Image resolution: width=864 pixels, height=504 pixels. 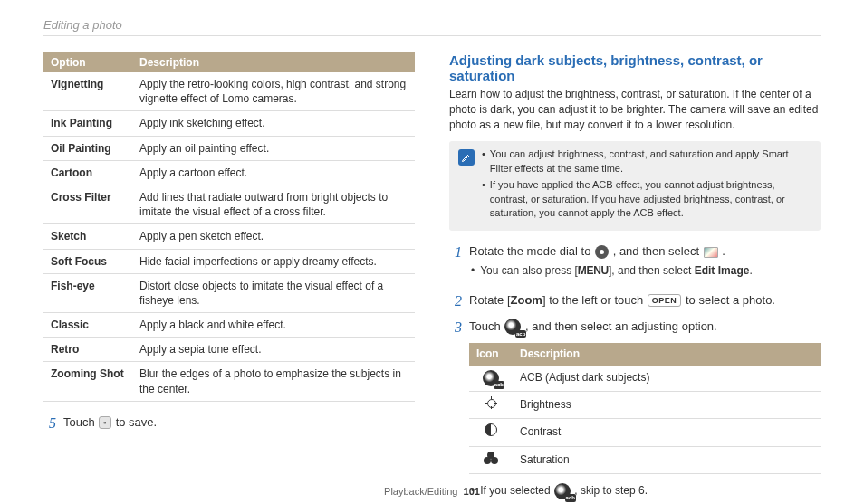 What do you see at coordinates (645, 378) in the screenshot?
I see `table-row: ACB (Adjust dark subjects)` at bounding box center [645, 378].